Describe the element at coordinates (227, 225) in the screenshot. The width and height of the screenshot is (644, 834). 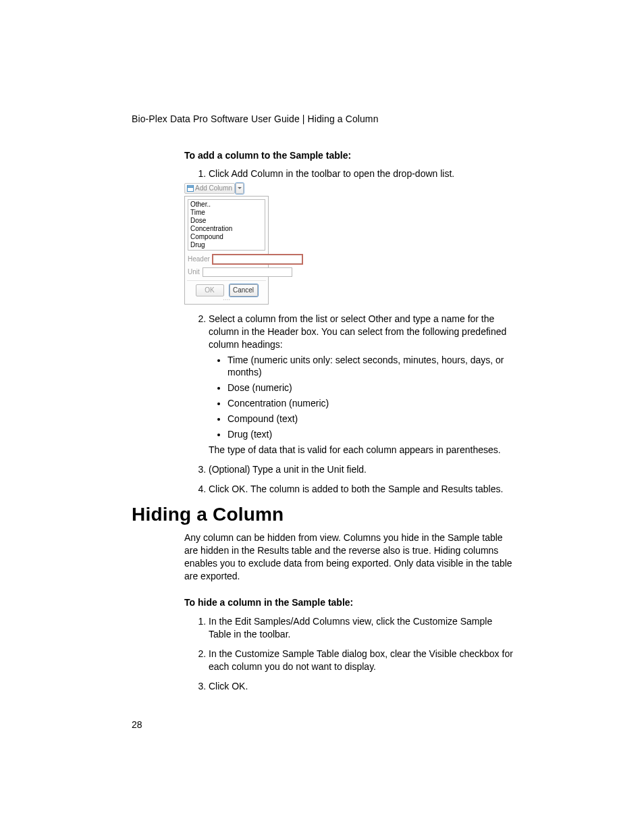
I see `column-options-list: Other.. Time Dose Concentration Compound…` at that location.